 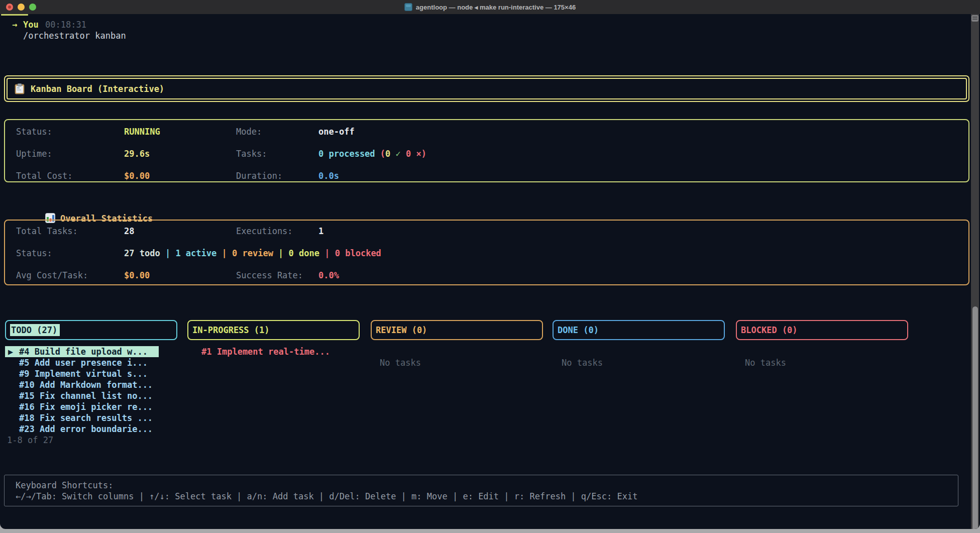 I want to click on prompt-arrow-icon: →, so click(x=15, y=25).